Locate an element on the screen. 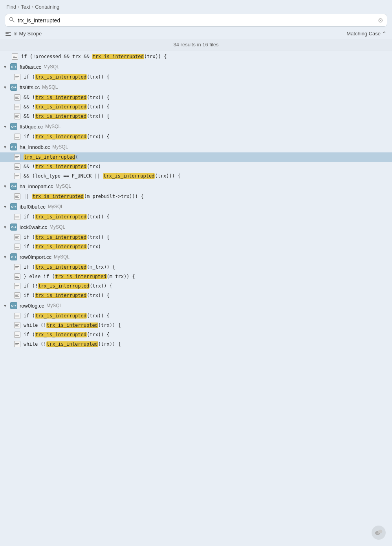  code-after: (trx) is located at coordinates (94, 167).